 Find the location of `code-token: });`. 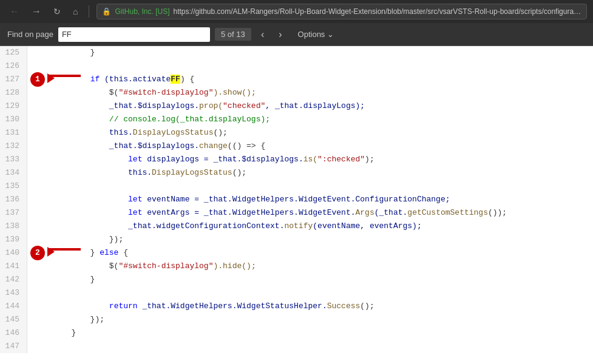

code-token: }); is located at coordinates (69, 319).